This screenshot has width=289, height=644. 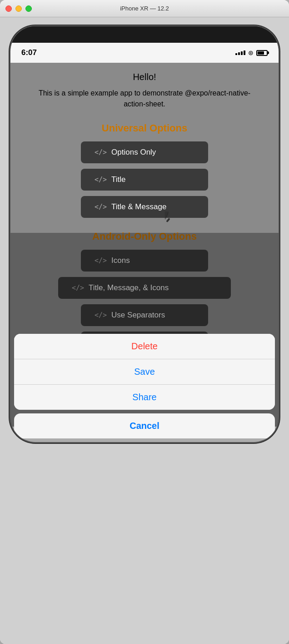 I want to click on action-sheet-share-button: Share, so click(x=144, y=397).